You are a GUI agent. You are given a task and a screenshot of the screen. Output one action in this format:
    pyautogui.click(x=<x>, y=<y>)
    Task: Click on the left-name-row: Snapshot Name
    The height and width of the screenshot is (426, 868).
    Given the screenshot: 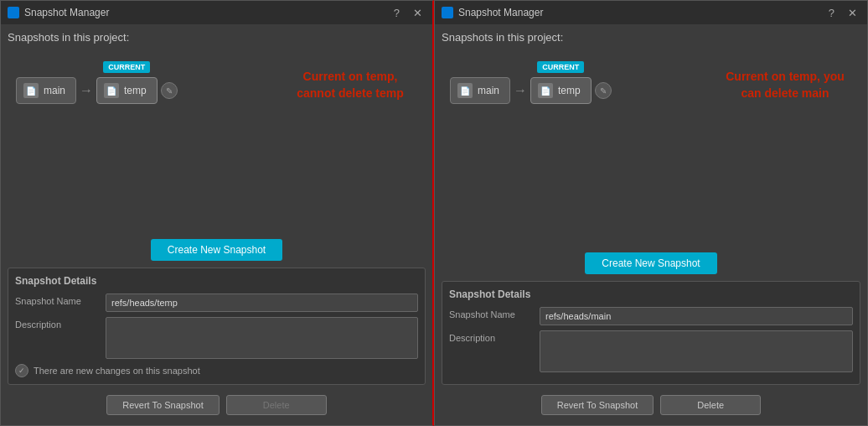 What is the action you would take?
    pyautogui.click(x=216, y=303)
    